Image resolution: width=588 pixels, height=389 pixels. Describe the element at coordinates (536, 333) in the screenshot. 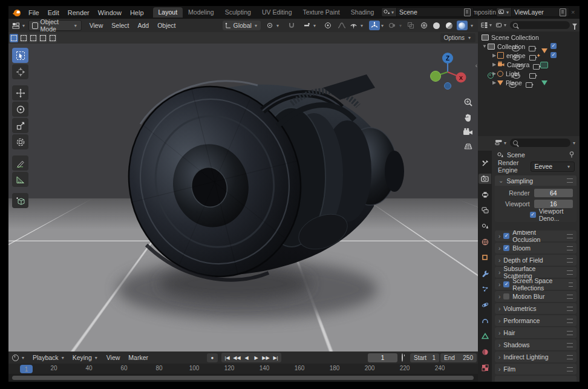

I see `panel-hair: ›Hair` at that location.